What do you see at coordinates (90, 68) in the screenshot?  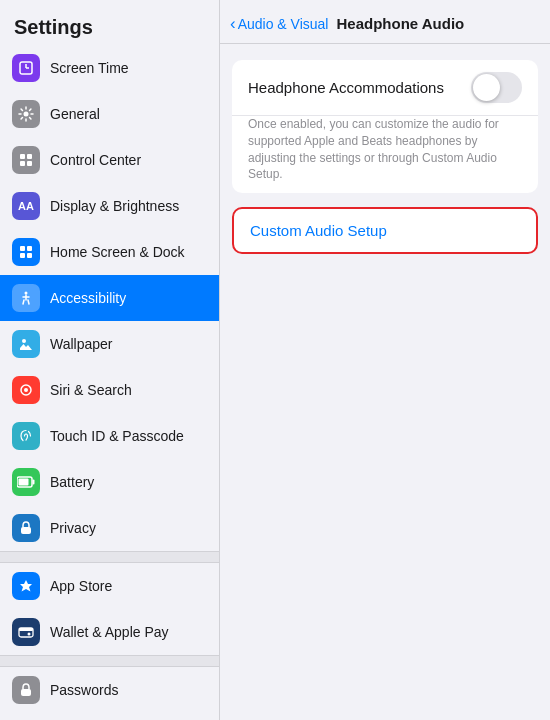 I see `sidebar-item-label: Screen Time` at bounding box center [90, 68].